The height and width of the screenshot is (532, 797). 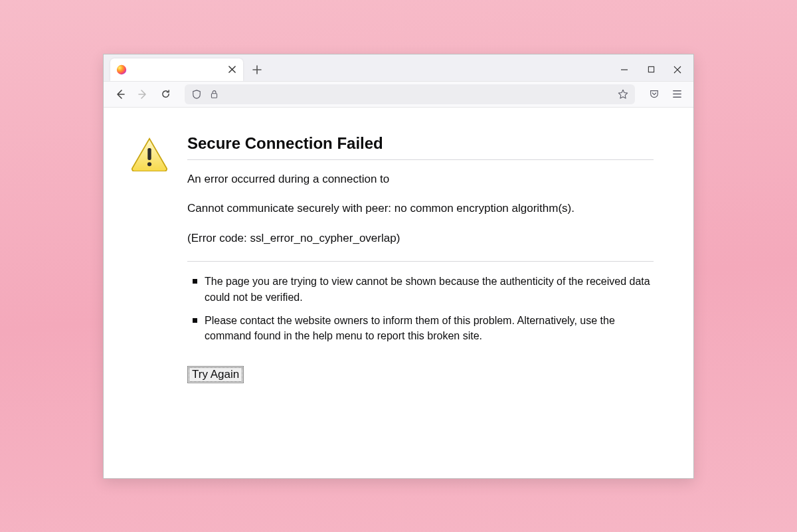 What do you see at coordinates (624, 70) in the screenshot?
I see `minimize-button` at bounding box center [624, 70].